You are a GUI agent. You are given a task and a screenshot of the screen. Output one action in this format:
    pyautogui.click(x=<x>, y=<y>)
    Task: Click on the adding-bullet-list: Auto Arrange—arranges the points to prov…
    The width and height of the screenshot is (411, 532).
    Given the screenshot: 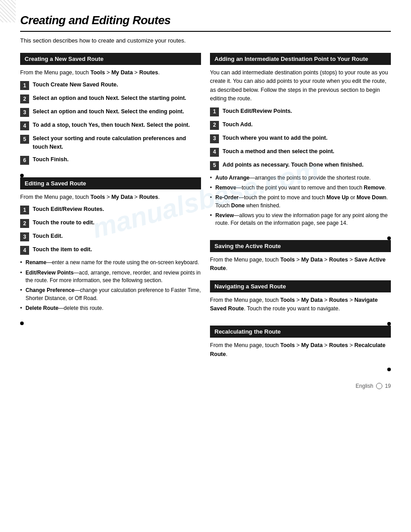 What is the action you would take?
    pyautogui.click(x=300, y=201)
    